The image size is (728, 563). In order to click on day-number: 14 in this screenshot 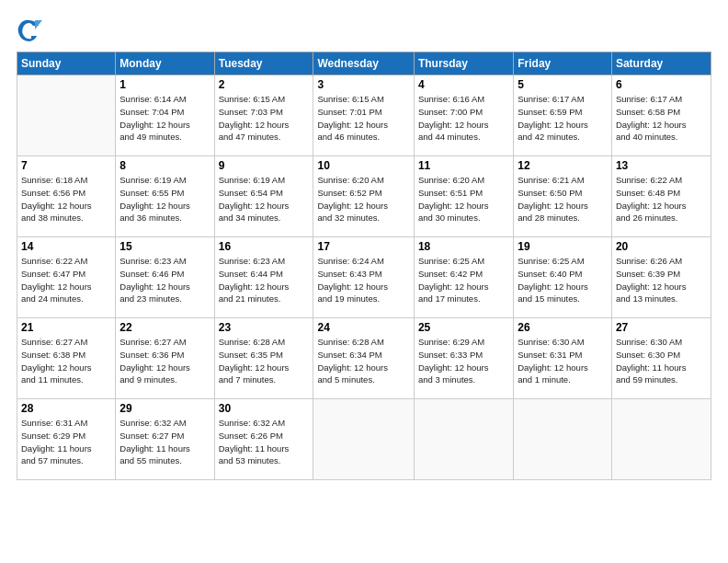, I will do `click(66, 247)`.